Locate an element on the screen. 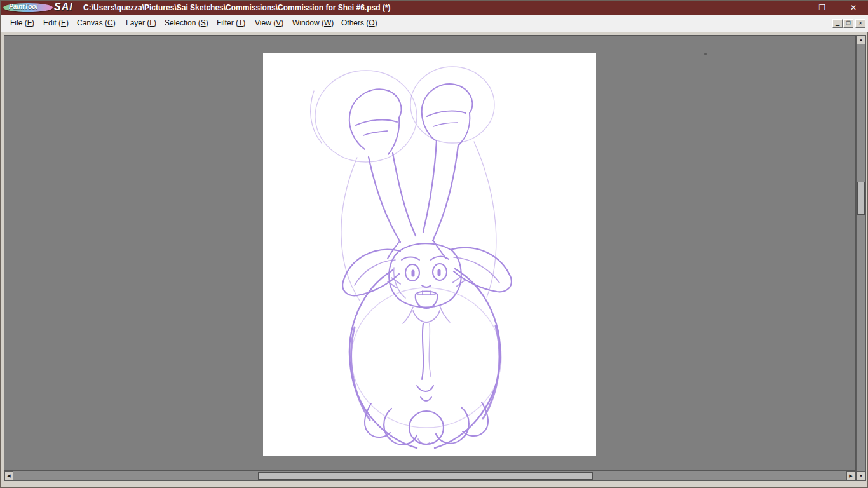  minimize-icon: – is located at coordinates (792, 8).